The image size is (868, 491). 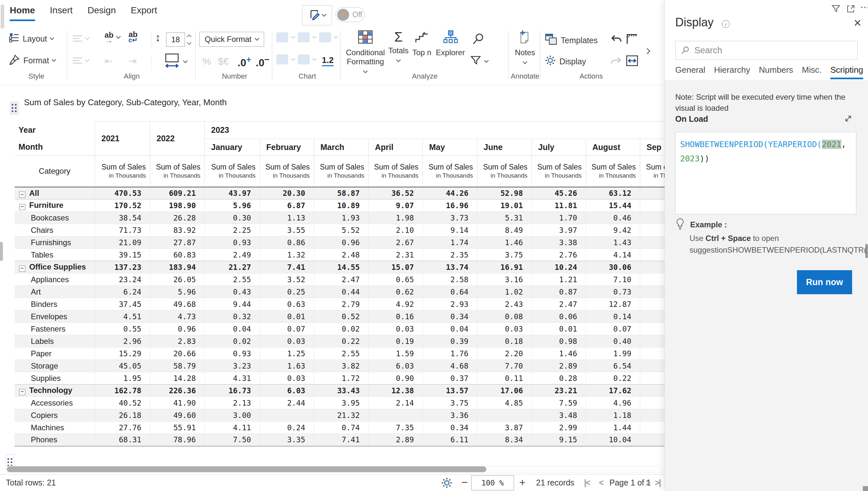 I want to click on value-cell: 2.76, so click(x=559, y=255).